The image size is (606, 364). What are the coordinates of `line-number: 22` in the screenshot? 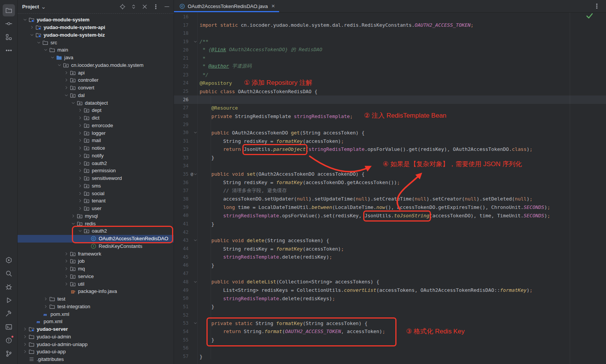 It's located at (181, 66).